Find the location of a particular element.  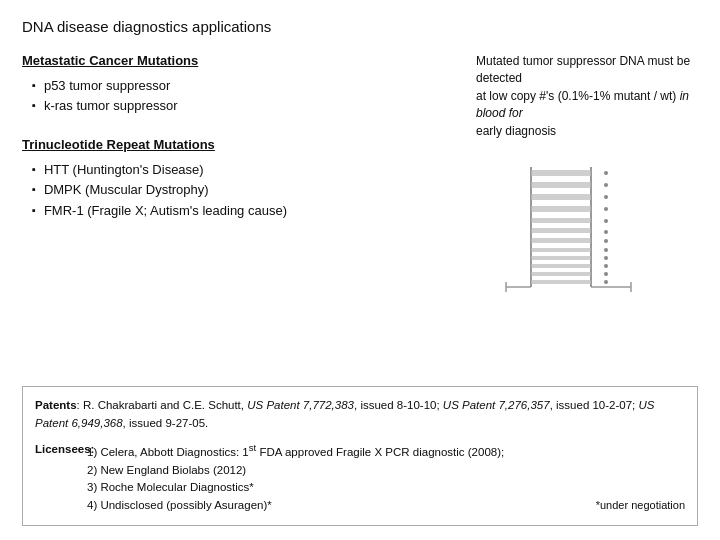

list-item: k-ras tumor suppressor is located at coordinates (245, 106).